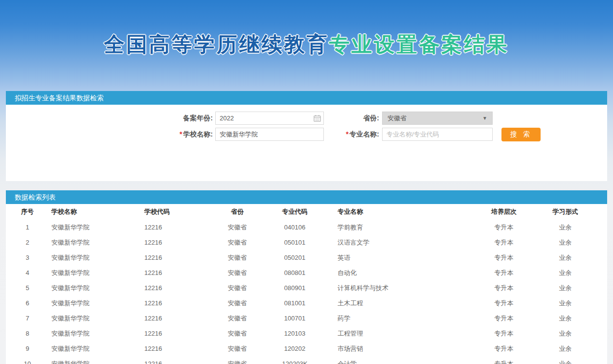 Image resolution: width=613 pixels, height=364 pixels. Describe the element at coordinates (27, 243) in the screenshot. I see `table-cell-index: 2` at that location.